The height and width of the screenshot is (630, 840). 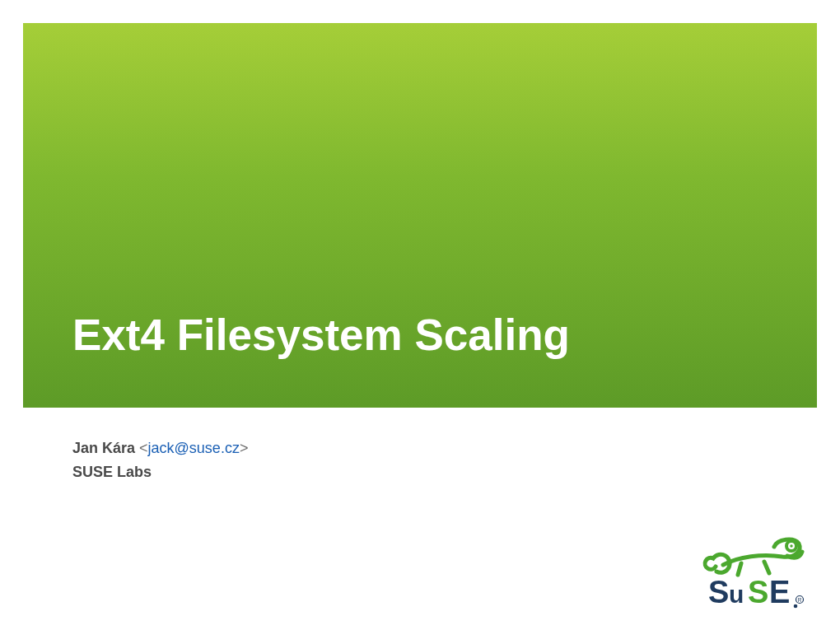 What do you see at coordinates (244, 448) in the screenshot?
I see `bracket-close: >` at bounding box center [244, 448].